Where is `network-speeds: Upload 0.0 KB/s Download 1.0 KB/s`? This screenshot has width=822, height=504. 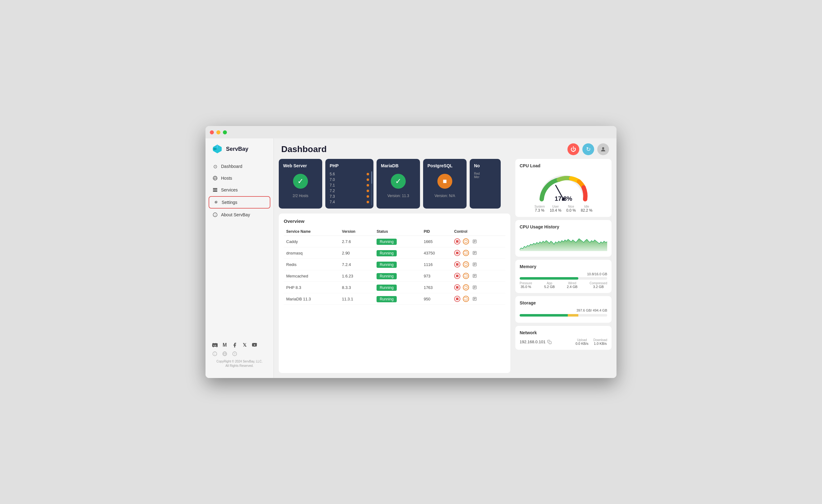 network-speeds: Upload 0.0 KB/s Download 1.0 KB/s is located at coordinates (591, 342).